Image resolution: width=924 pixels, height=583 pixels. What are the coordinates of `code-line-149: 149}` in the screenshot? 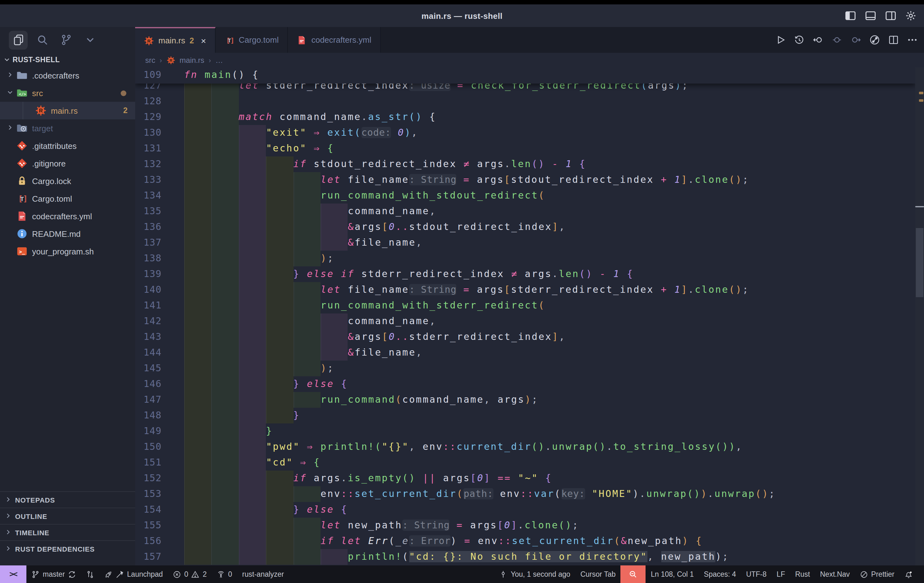 It's located at (525, 431).